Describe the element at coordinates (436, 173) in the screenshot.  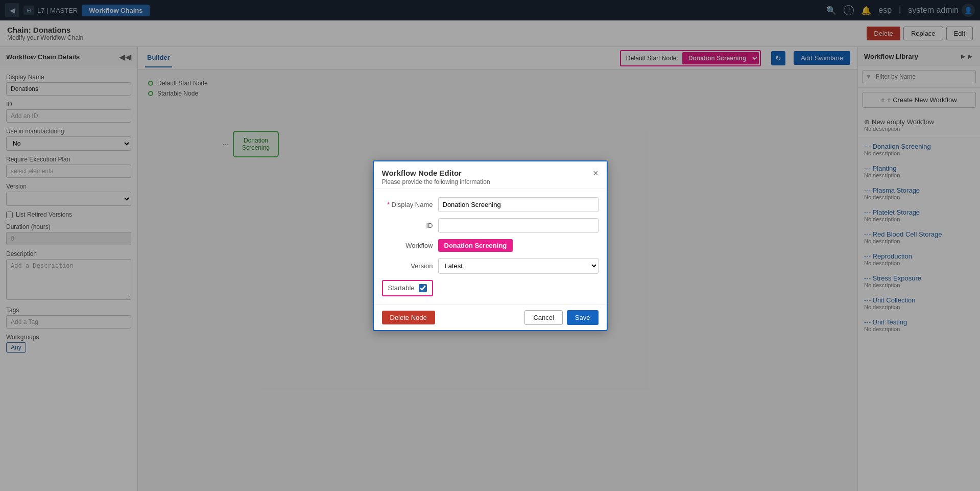
I see `modal-title: Workflow Node Editor` at that location.